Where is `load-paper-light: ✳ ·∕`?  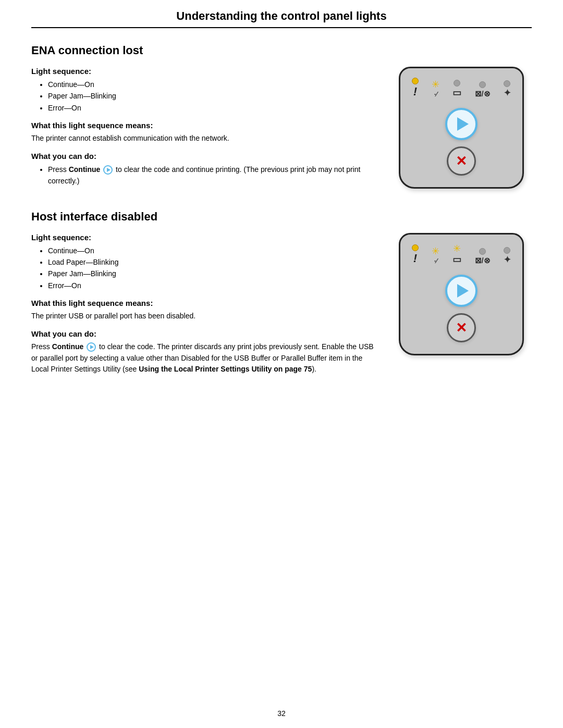
load-paper-light: ✳ ·∕ is located at coordinates (436, 89).